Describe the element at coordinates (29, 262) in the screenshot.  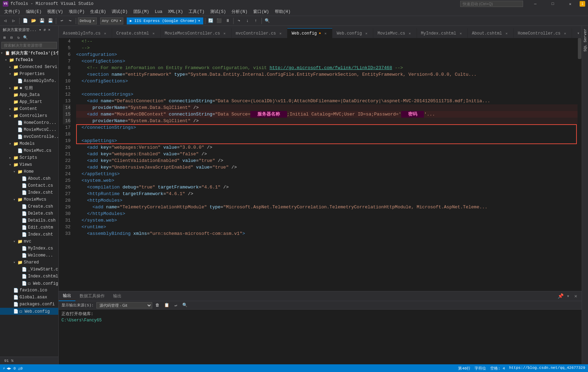
I see `tree-item-shared: ▾ 📁 Shared` at that location.